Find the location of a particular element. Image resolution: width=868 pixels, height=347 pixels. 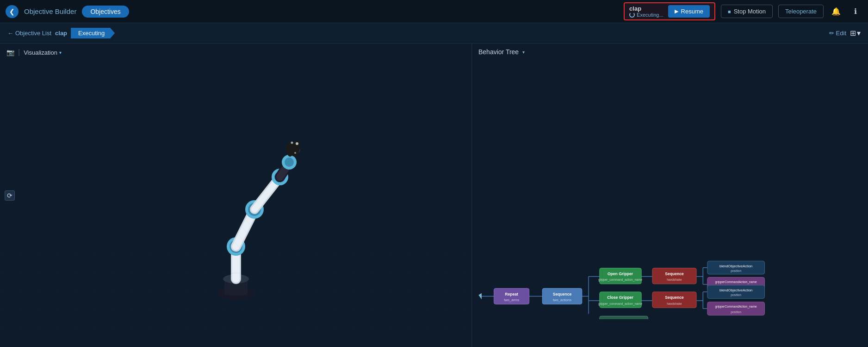

back-link: ← Objective List is located at coordinates (30, 33).